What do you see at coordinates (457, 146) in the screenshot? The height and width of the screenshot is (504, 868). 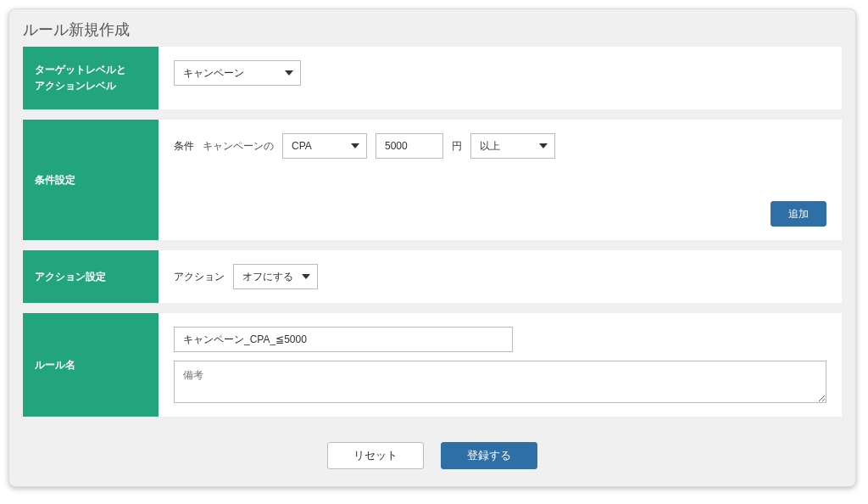 I see `condition-unit: 円` at bounding box center [457, 146].